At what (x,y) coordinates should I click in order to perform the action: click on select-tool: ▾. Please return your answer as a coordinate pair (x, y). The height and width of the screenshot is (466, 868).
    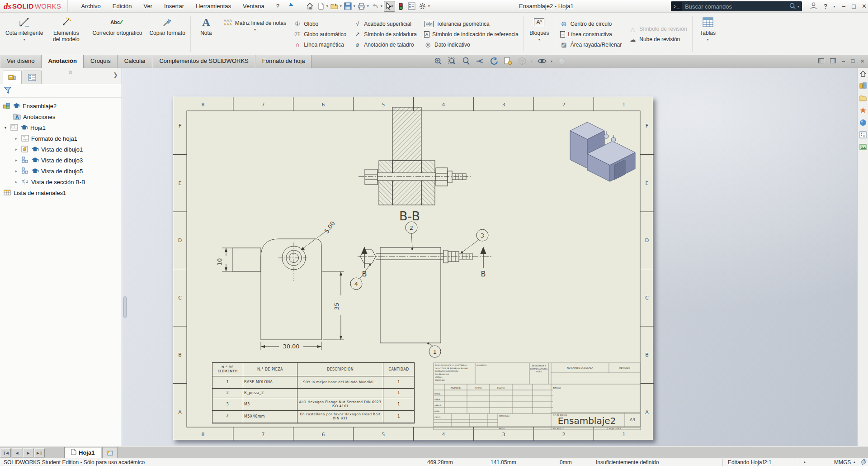
    Looking at the image, I should click on (390, 6).